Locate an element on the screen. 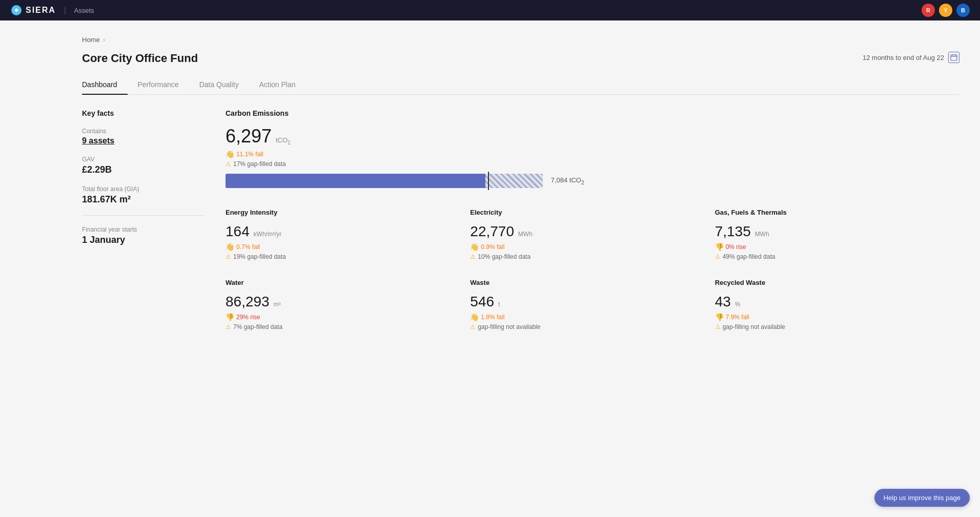  gas-unit: MWh is located at coordinates (762, 234).